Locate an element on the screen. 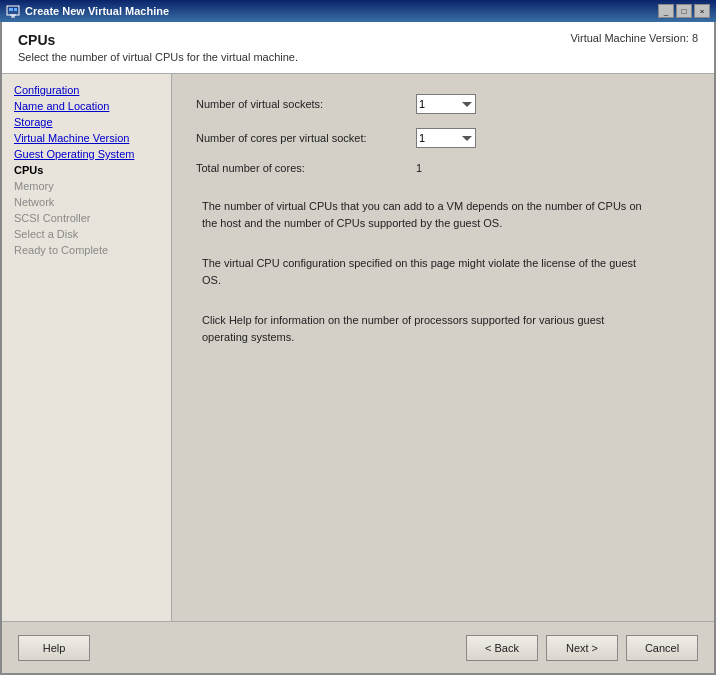 The width and height of the screenshot is (716, 675). sockets-control: 1248 is located at coordinates (446, 104).